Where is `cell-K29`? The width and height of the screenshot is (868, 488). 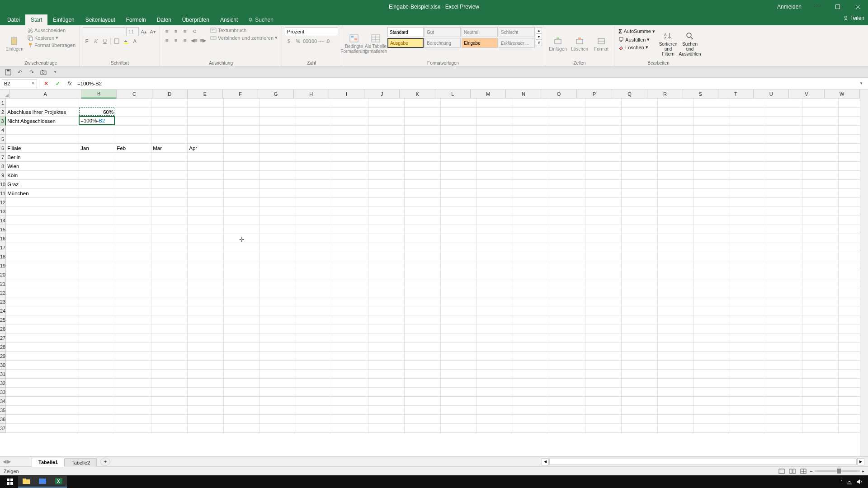 cell-K29 is located at coordinates (423, 356).